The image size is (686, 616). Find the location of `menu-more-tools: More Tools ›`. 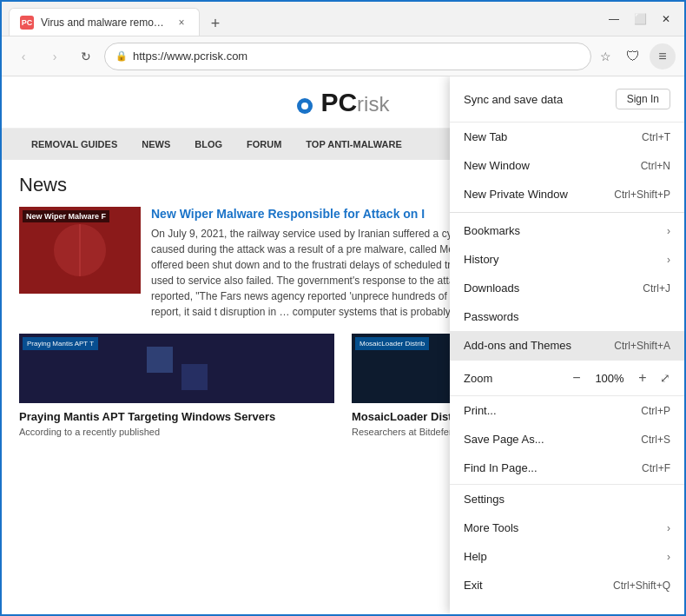

menu-more-tools: More Tools › is located at coordinates (567, 528).